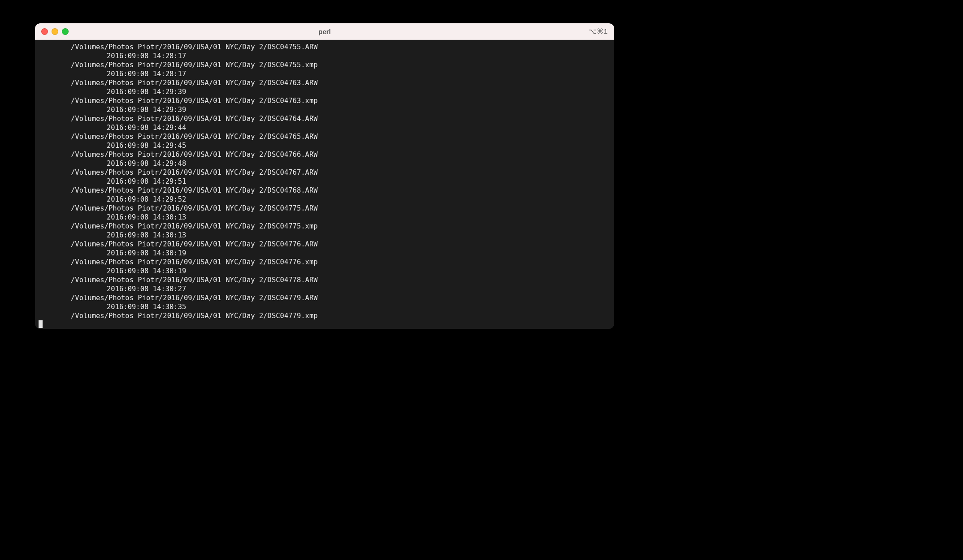 The width and height of the screenshot is (963, 560). I want to click on terminal-cursor, so click(40, 324).